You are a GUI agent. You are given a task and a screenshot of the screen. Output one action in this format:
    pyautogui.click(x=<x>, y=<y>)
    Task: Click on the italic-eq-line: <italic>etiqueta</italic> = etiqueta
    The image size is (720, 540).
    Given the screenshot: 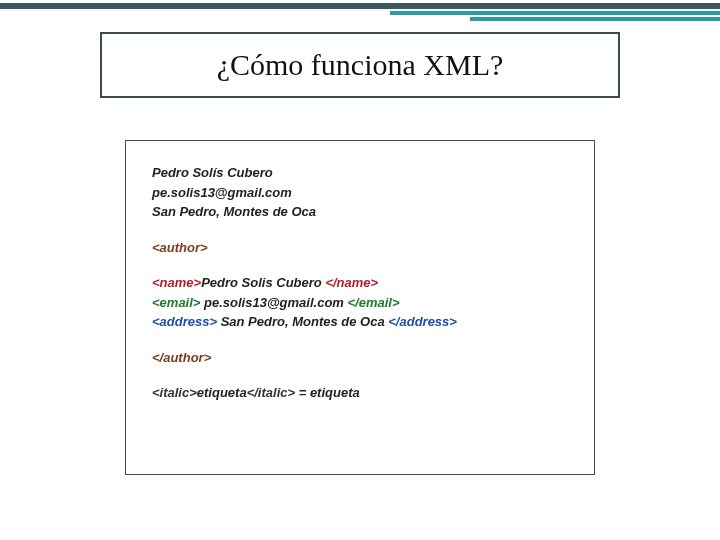 What is the action you would take?
    pyautogui.click(x=360, y=393)
    